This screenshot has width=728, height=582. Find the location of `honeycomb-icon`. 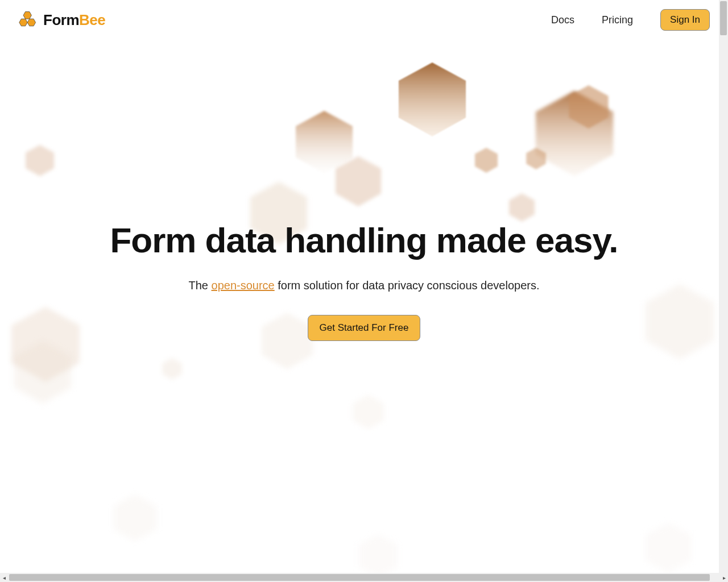

honeycomb-icon is located at coordinates (28, 20).